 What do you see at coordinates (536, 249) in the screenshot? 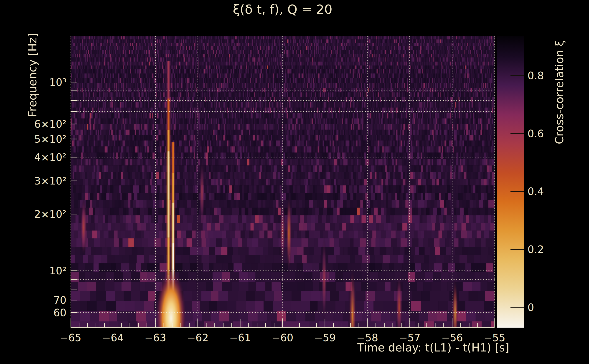
I see `colorbar-tick-label: 0.2` at bounding box center [536, 249].